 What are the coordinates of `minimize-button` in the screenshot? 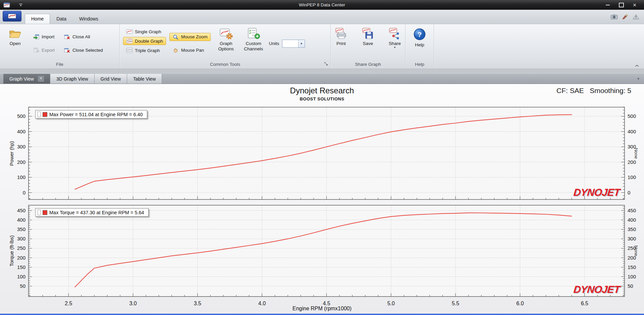 It's located at (608, 5).